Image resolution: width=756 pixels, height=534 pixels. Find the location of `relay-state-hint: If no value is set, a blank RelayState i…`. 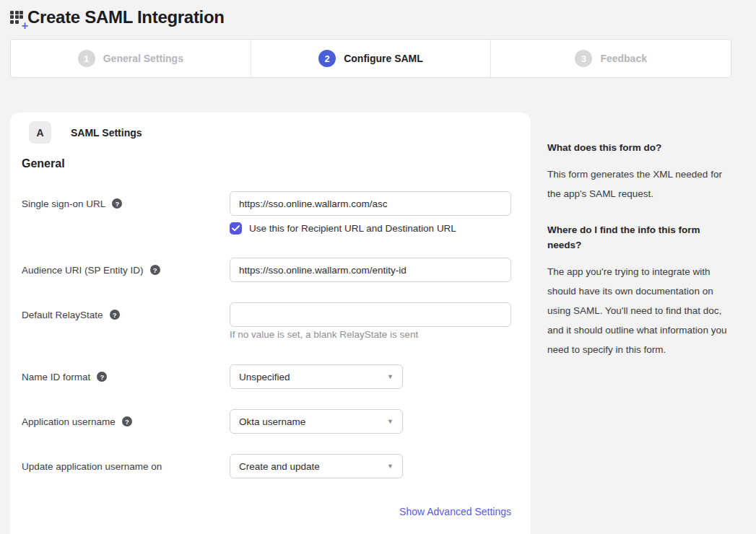

relay-state-hint: If no value is set, a blank RelayState i… is located at coordinates (323, 335).